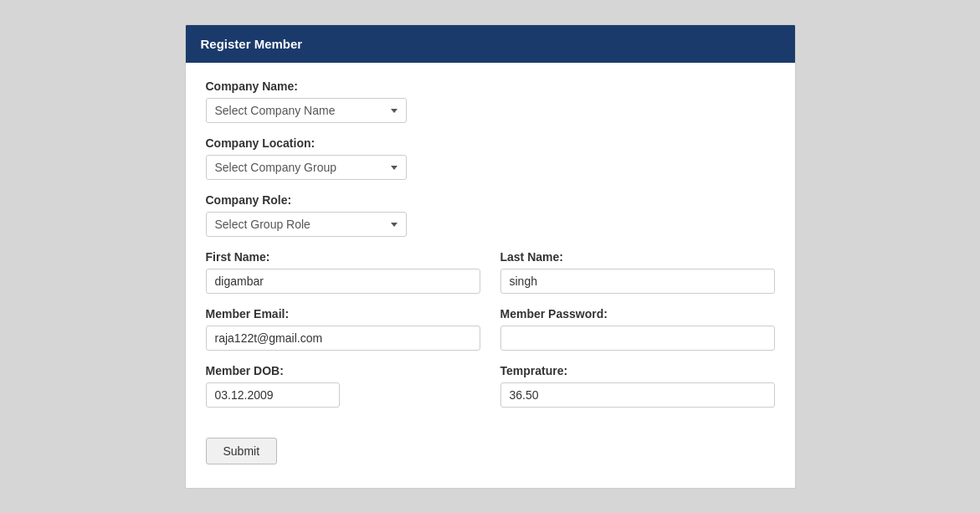 The image size is (980, 513). I want to click on company-name-select: Select Company Name, so click(306, 110).